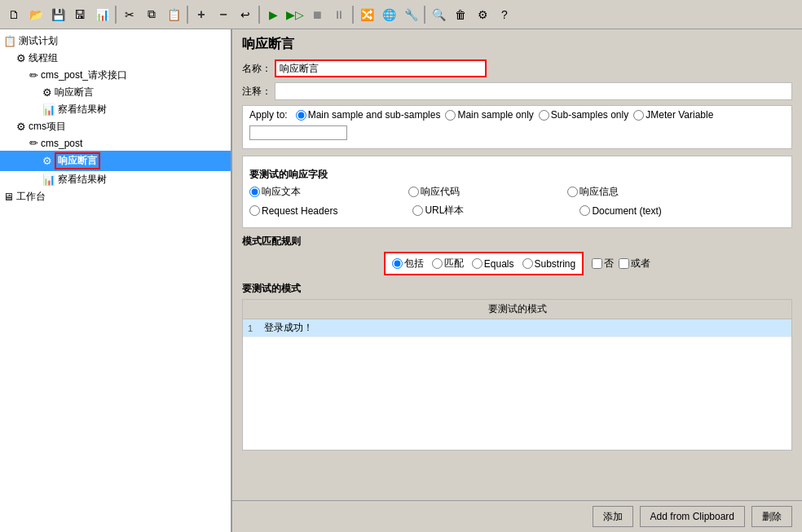 This screenshot has height=532, width=802. Describe the element at coordinates (613, 517) in the screenshot. I see `add-pattern-button: 添加` at that location.